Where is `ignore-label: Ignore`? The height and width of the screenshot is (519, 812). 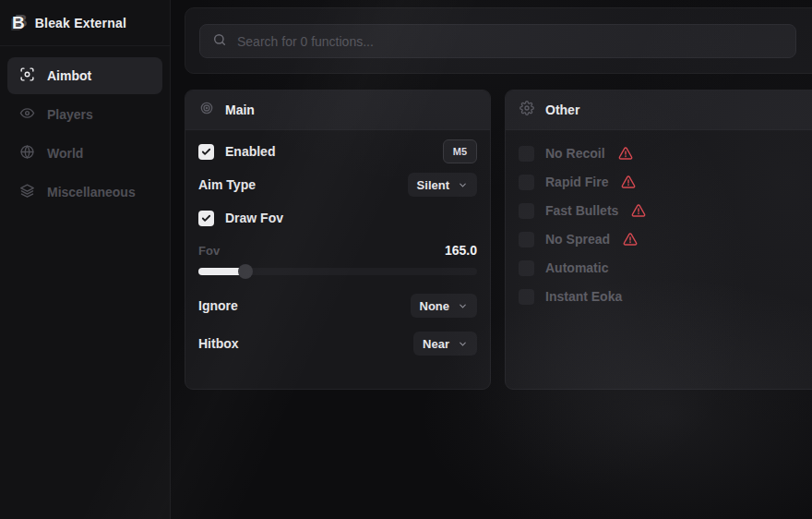
ignore-label: Ignore is located at coordinates (218, 306).